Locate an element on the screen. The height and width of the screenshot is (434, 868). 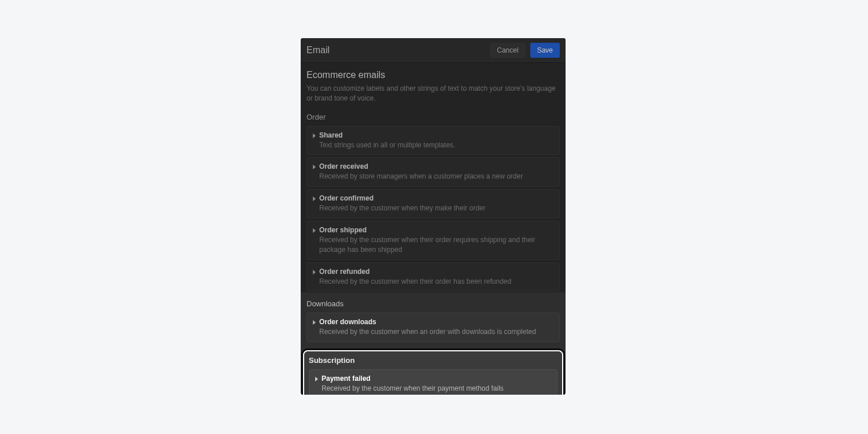
item-order-refunded: Order refunded Received by the customer … is located at coordinates (433, 277).